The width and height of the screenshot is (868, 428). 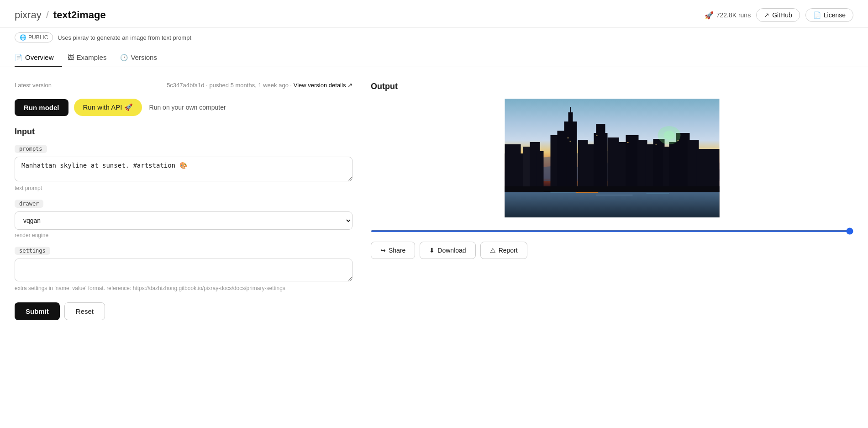 I want to click on report-icon: ⚠, so click(x=493, y=250).